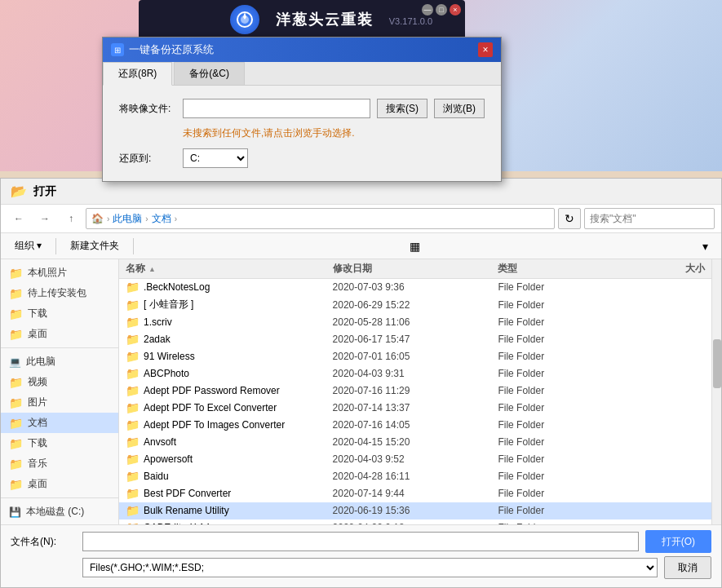  What do you see at coordinates (60, 391) in the screenshot?
I see `sidebar: 📁 本机照片 📁 待上传安装包 📁 下载 📁 桌面 💻 此电脑 📁` at bounding box center [60, 391].